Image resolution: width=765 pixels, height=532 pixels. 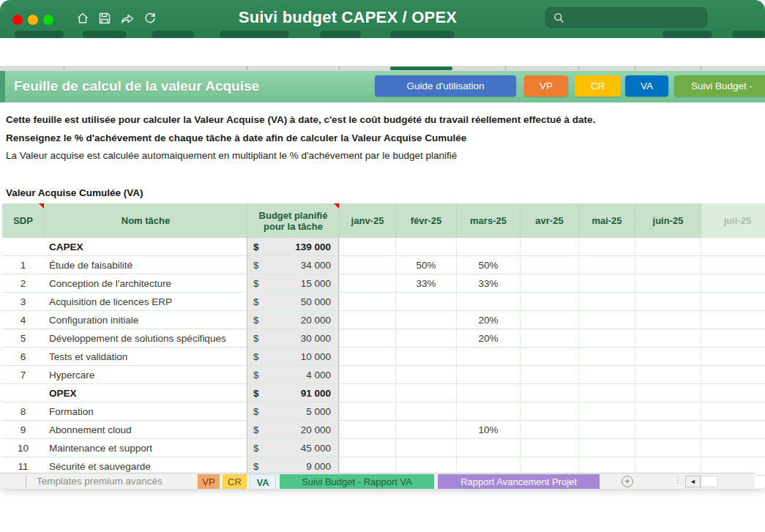 I want to click on cell-sdp: 10, so click(x=23, y=448).